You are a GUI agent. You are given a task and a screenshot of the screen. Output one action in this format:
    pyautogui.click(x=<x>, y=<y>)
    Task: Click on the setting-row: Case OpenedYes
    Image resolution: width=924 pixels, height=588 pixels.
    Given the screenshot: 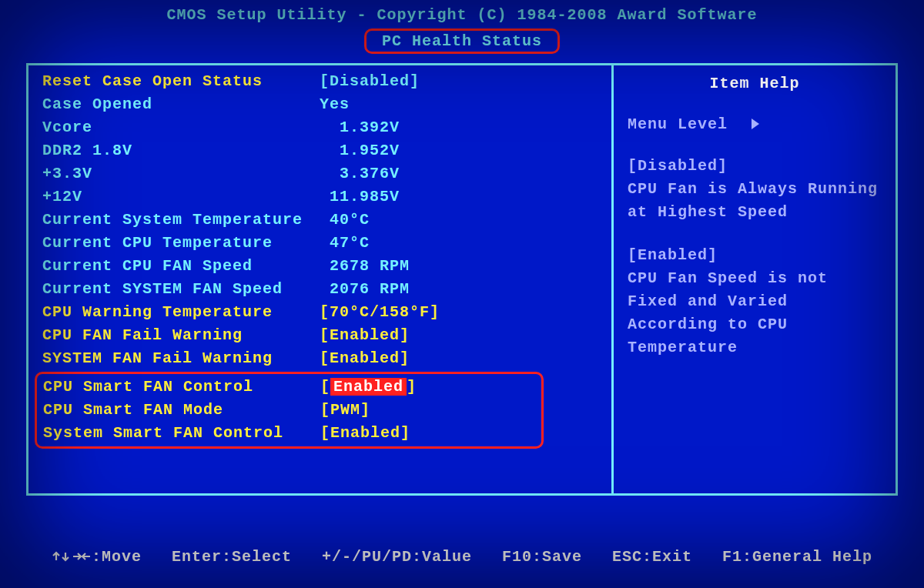 What is the action you would take?
    pyautogui.click(x=320, y=105)
    